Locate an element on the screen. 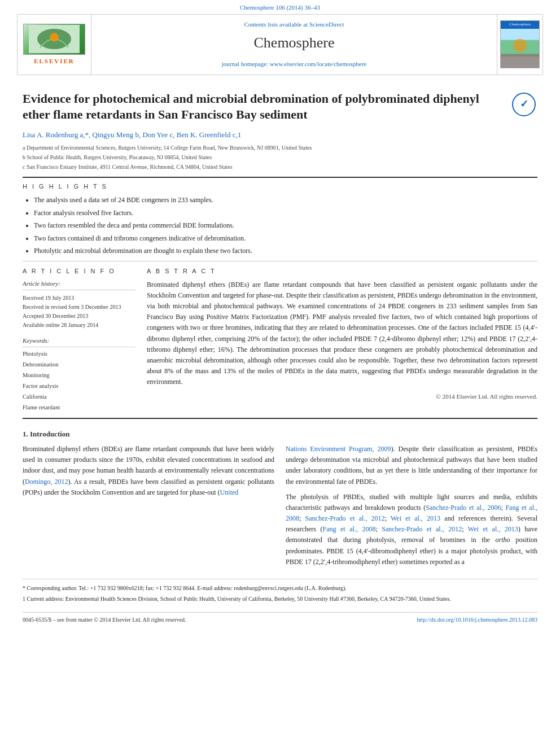 The image size is (560, 747). aff-c-text: c San Francisco Estuary Institute, 4911 … is located at coordinates (128, 167).